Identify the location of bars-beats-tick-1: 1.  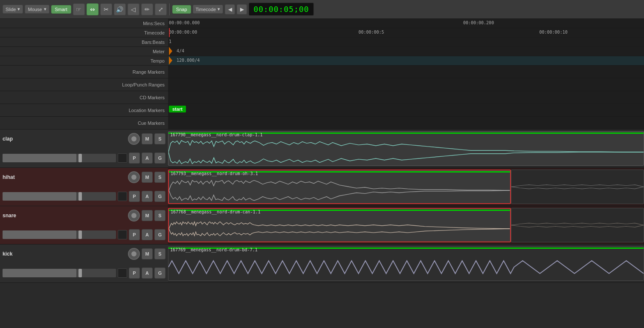
(170, 42).